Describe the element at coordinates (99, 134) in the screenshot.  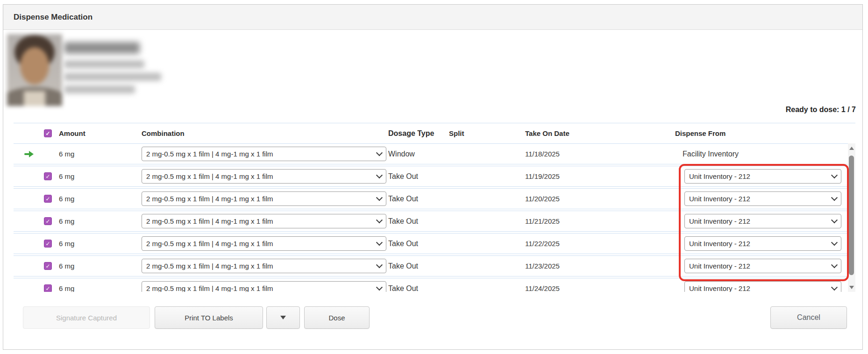
I see `header-amount: Amount` at that location.